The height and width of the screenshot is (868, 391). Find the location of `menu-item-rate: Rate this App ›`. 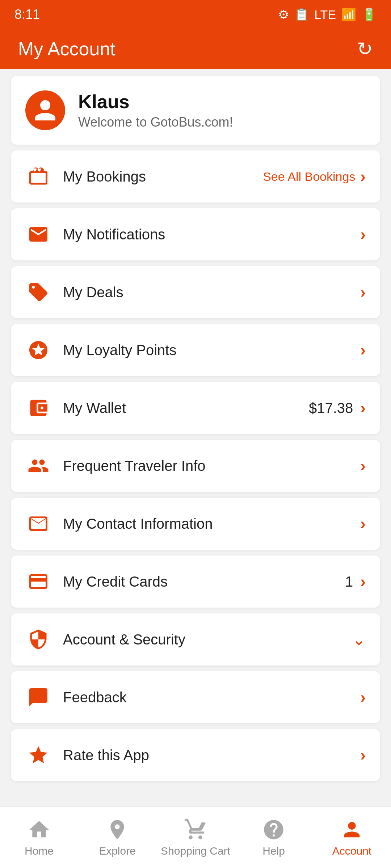

menu-item-rate: Rate this App › is located at coordinates (196, 755).